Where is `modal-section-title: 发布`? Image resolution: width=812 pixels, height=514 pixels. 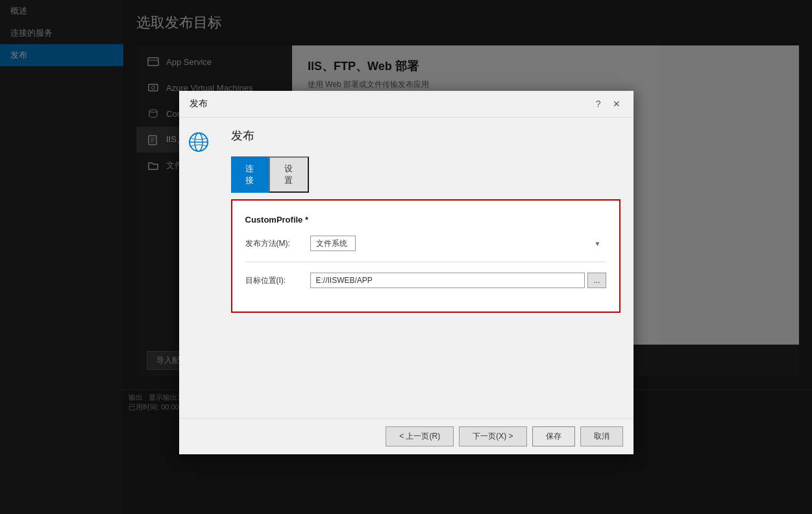
modal-section-title: 发布 is located at coordinates (426, 136).